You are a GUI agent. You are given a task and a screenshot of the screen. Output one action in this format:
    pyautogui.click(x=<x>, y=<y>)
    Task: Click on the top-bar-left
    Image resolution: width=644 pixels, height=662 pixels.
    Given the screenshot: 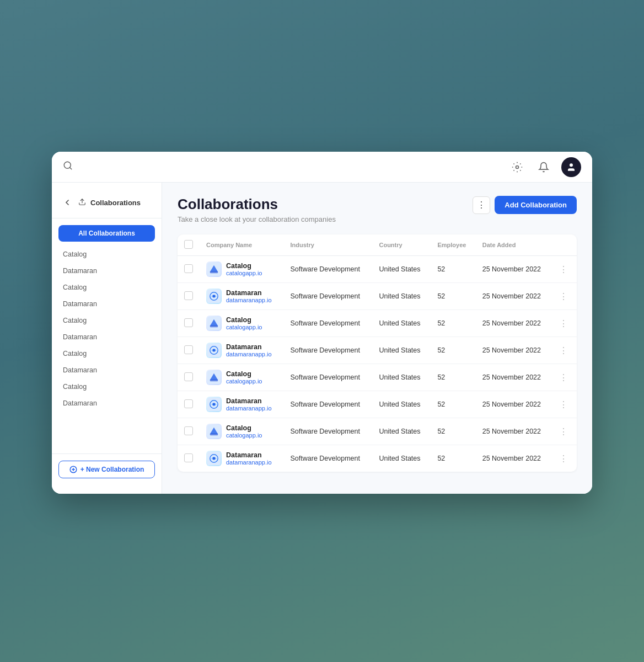 What is the action you would take?
    pyautogui.click(x=68, y=167)
    